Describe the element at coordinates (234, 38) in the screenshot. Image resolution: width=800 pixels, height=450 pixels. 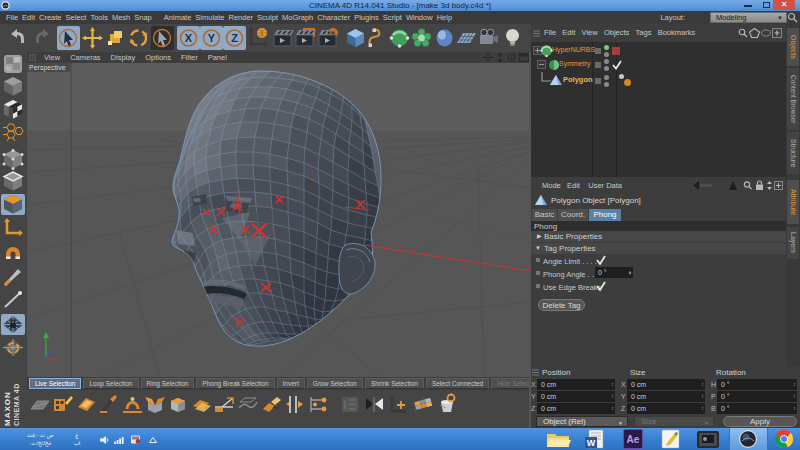
I see `svg-text: Z` at that location.